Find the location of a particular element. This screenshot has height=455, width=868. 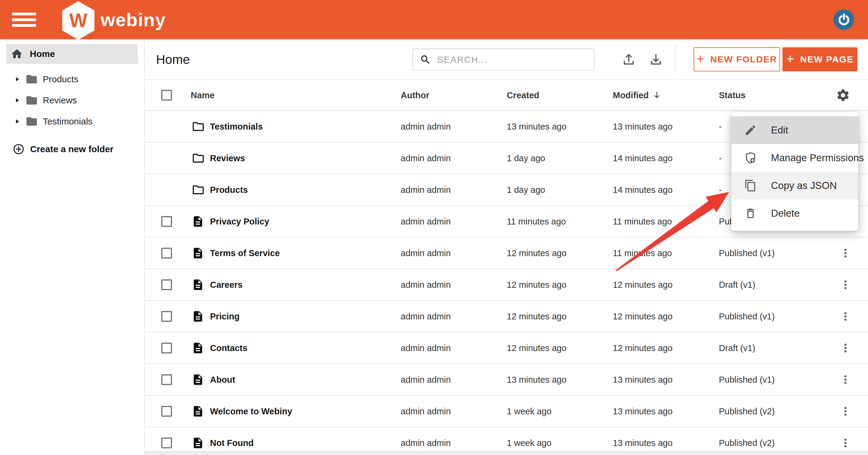

export-pages-button is located at coordinates (656, 59).